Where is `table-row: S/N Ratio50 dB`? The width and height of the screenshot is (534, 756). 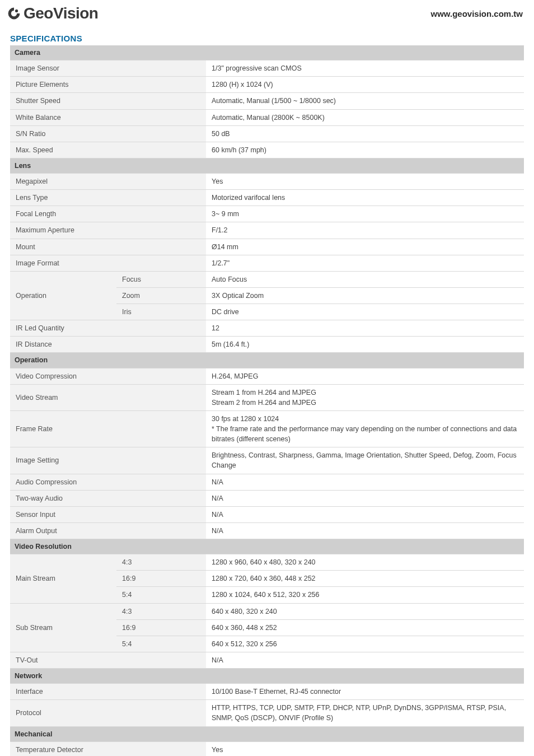
table-row: S/N Ratio50 dB is located at coordinates (267, 133).